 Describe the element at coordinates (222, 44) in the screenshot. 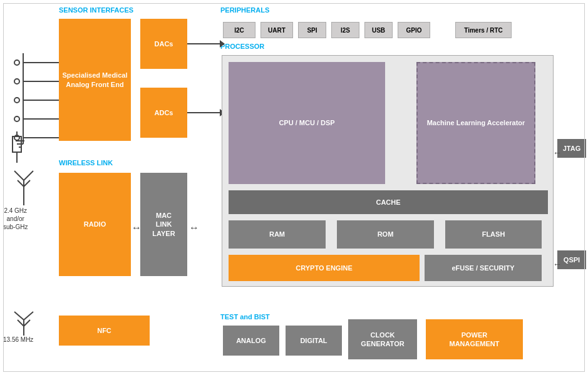

I see `dacs-arrowhead` at that location.